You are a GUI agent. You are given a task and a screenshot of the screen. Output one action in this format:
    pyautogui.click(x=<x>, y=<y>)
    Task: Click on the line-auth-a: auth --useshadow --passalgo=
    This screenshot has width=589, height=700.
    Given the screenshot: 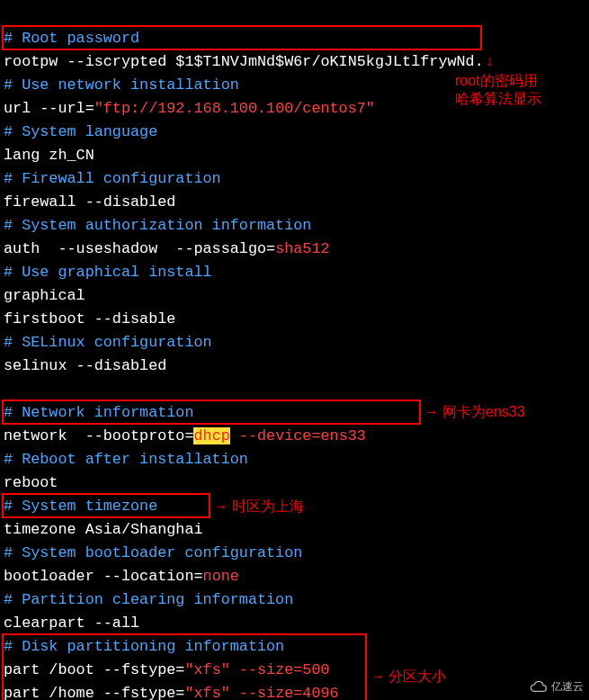 What is the action you would take?
    pyautogui.click(x=139, y=248)
    